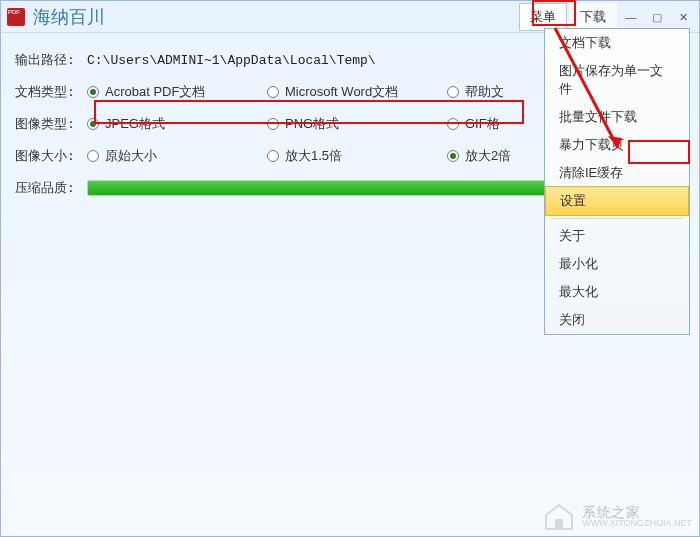  Describe the element at coordinates (617, 43) in the screenshot. I see `dd-doc-download: 文档下载` at that location.